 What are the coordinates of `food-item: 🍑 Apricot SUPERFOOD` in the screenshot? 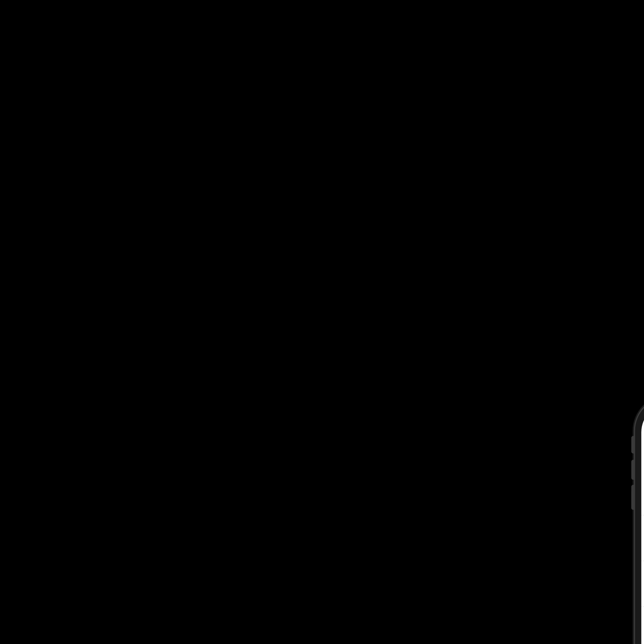 It's located at (643, 584).